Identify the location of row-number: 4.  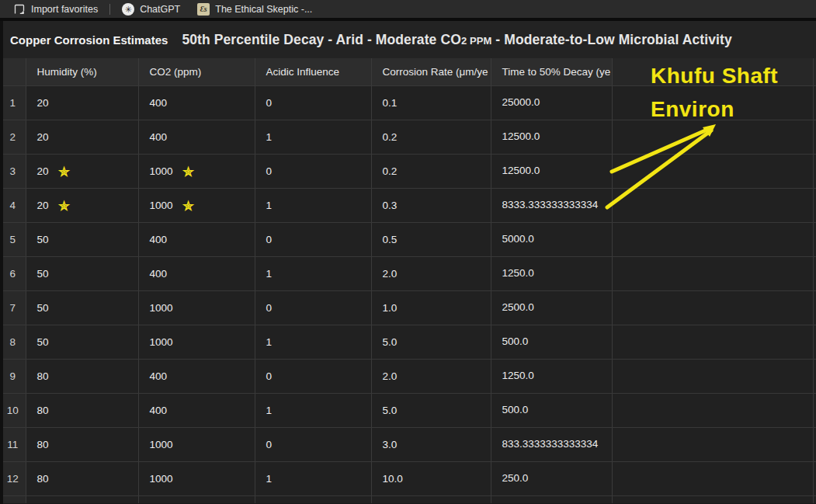
(12, 205).